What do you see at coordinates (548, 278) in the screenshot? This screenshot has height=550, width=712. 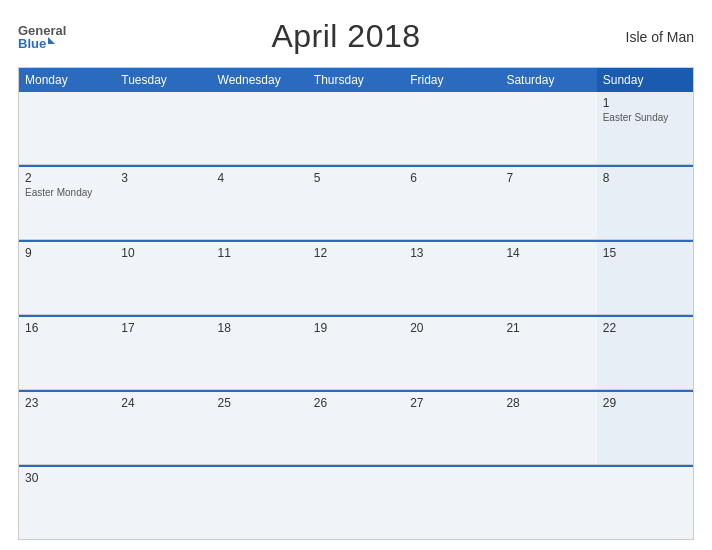 I see `cell-w3-sat: 14` at bounding box center [548, 278].